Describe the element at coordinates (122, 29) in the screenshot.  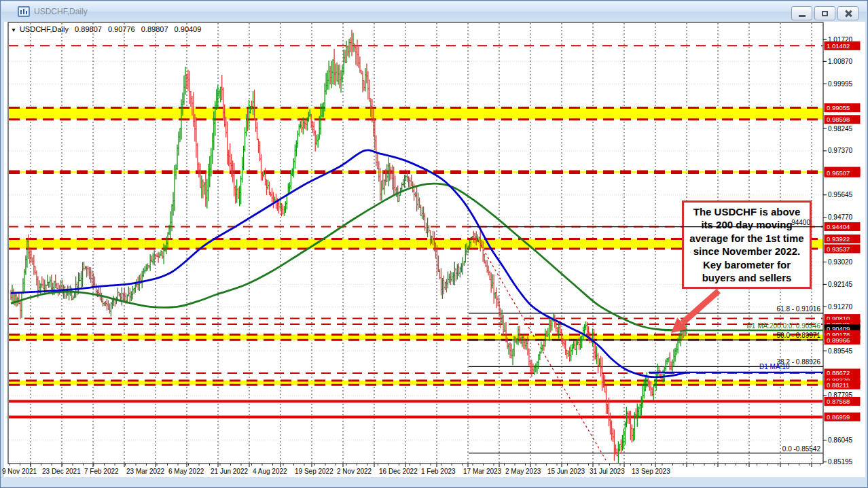
I see `ohlc-high: 0.90776` at that location.